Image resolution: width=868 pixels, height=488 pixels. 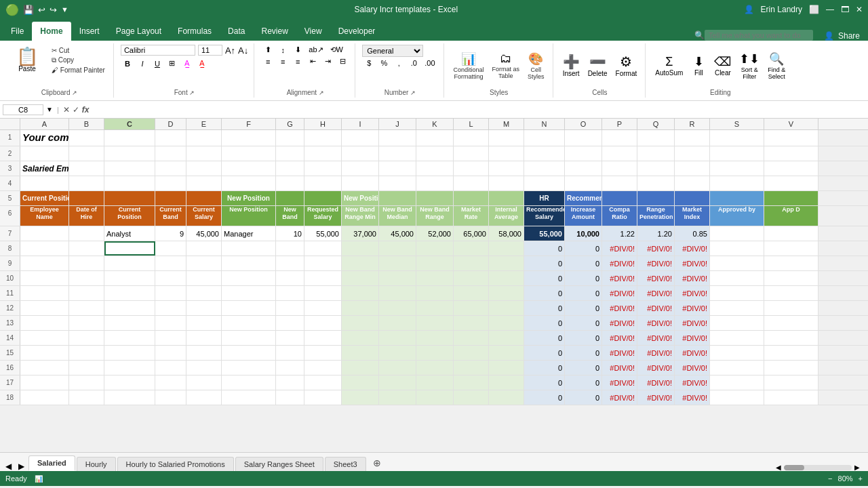 What do you see at coordinates (435, 216) in the screenshot?
I see `cell-k6: New Band Range` at bounding box center [435, 216].